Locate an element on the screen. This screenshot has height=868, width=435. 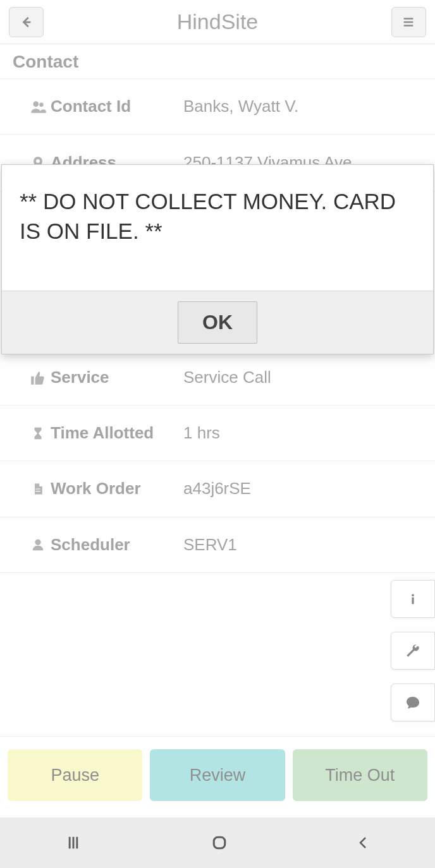
pause-button: Pause is located at coordinates (75, 775).